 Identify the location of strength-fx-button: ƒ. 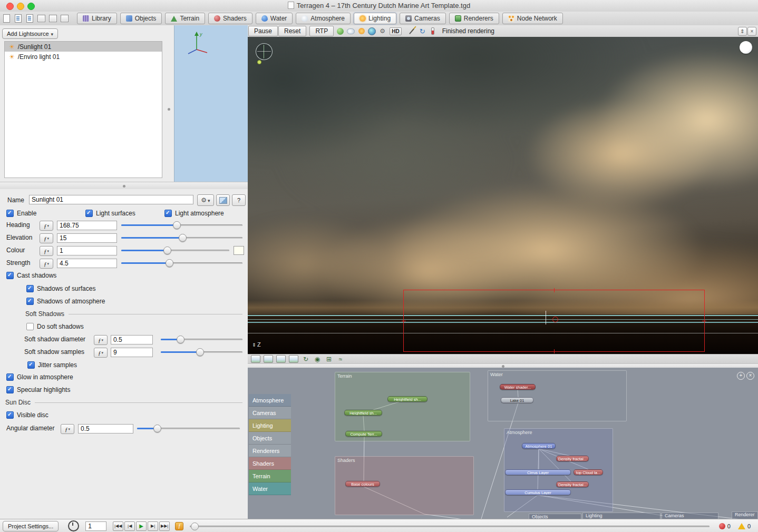
(46, 263).